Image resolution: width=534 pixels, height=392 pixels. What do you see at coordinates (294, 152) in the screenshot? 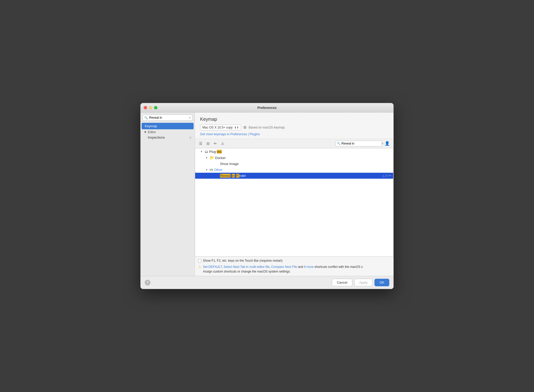
I see `tree-item-plugins: ▼ 🗂 Plug-ins` at bounding box center [294, 152].